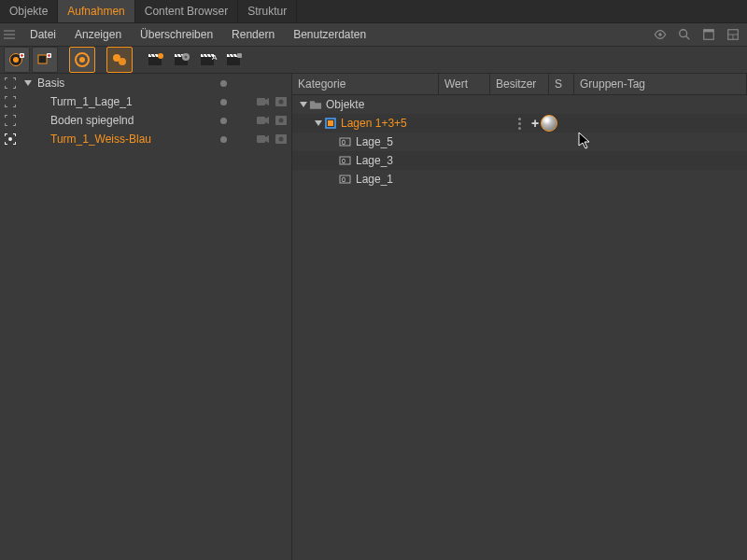 The image size is (747, 560). What do you see at coordinates (519, 123) in the screenshot?
I see `override-row: Lagen 1+3+5+` at bounding box center [519, 123].